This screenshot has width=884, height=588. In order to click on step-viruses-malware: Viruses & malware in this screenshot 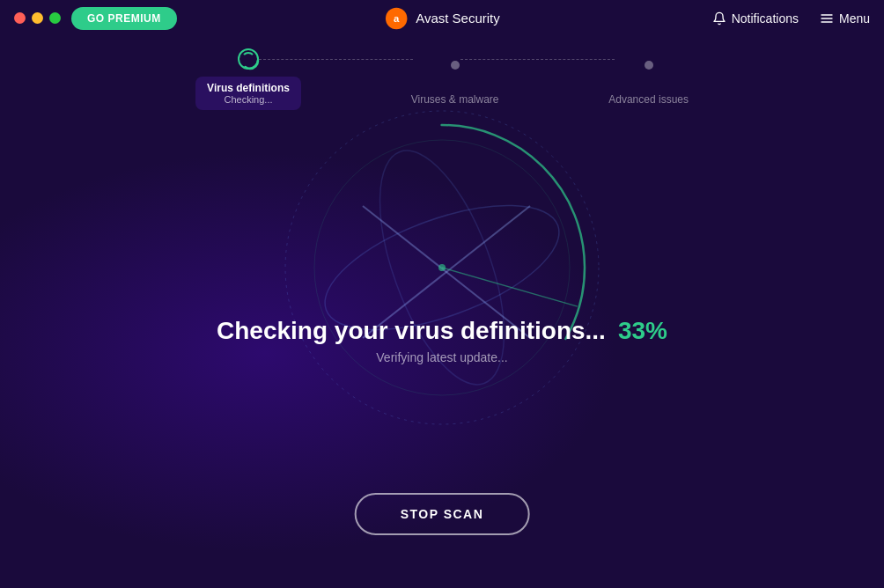, I will do `click(455, 77)`.